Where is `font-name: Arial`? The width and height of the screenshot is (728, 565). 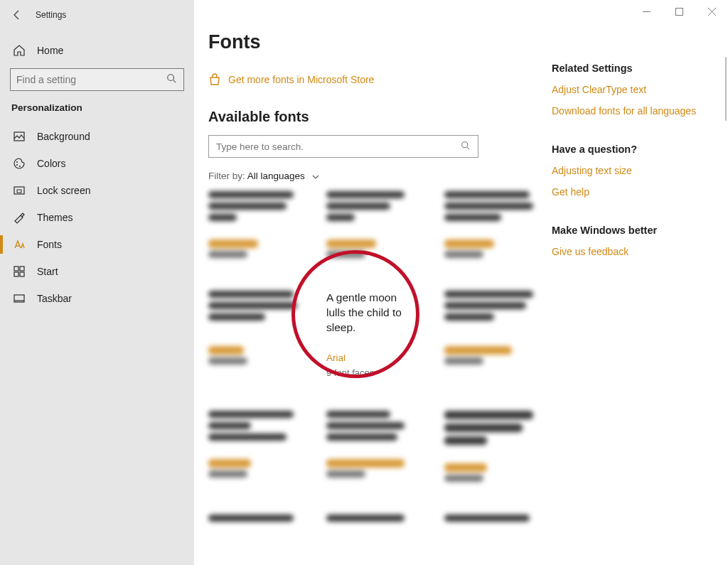 font-name: Arial is located at coordinates (380, 358).